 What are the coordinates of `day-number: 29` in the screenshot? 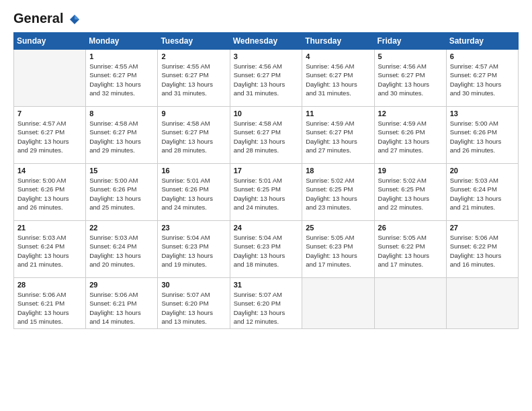 It's located at (122, 285).